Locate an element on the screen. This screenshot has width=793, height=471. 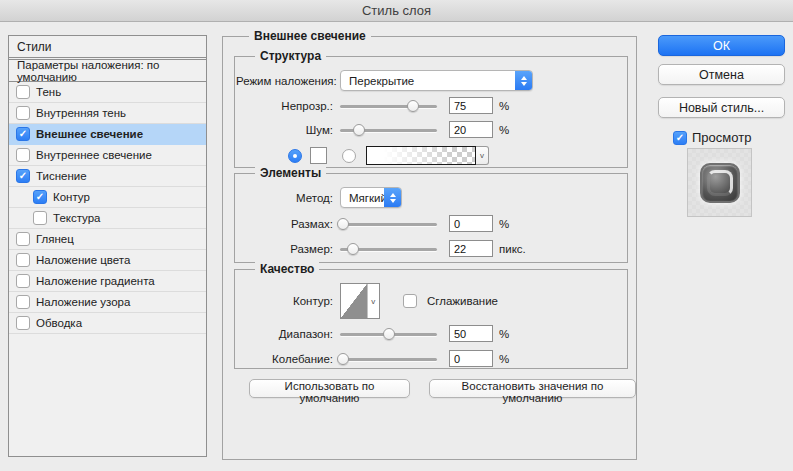
size-slider is located at coordinates (388, 249).